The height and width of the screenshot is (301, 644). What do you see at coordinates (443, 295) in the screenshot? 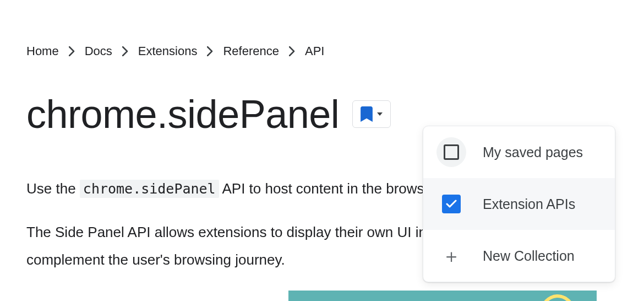
I see `decorative-banner` at bounding box center [443, 295].